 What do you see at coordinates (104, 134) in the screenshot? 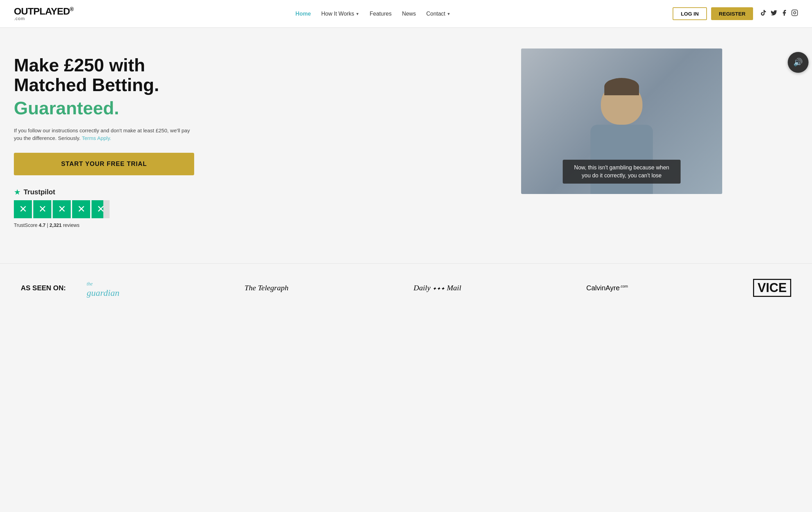
I see `hero-description: If you follow our instructions correctly…` at bounding box center [104, 134].